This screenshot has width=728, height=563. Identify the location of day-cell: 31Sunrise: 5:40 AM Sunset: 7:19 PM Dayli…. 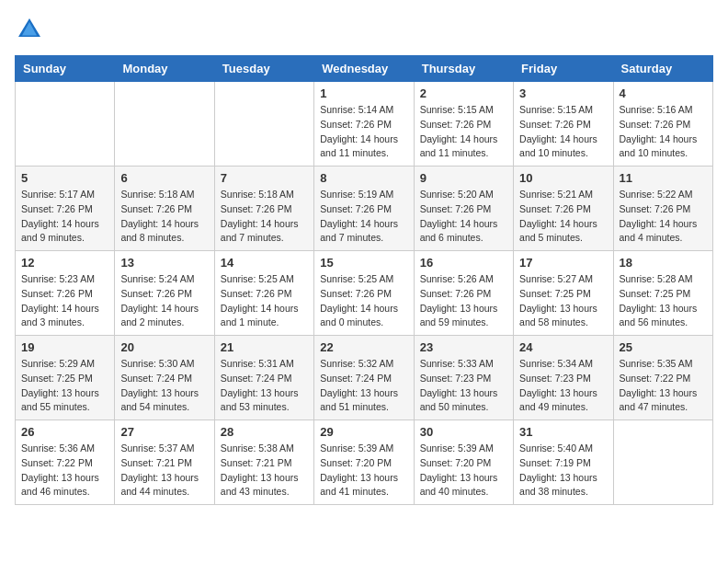
(563, 463).